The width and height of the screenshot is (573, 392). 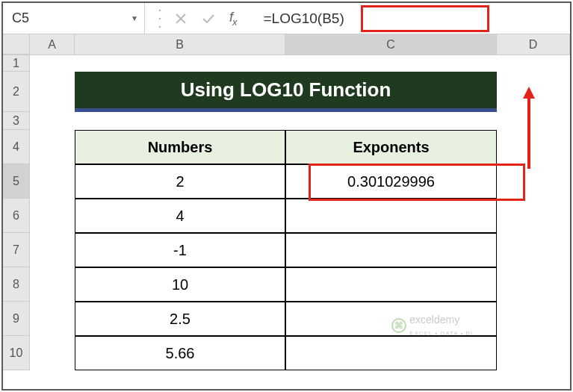 What do you see at coordinates (529, 128) in the screenshot?
I see `arrow-annotation-icon` at bounding box center [529, 128].